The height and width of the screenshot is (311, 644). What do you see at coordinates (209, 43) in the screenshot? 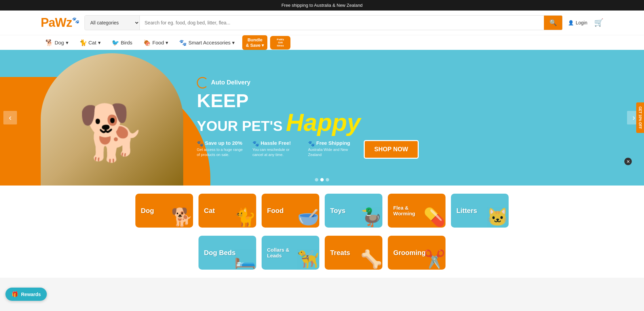
I see `nav-smart-label: Smart Accessories` at bounding box center [209, 43].